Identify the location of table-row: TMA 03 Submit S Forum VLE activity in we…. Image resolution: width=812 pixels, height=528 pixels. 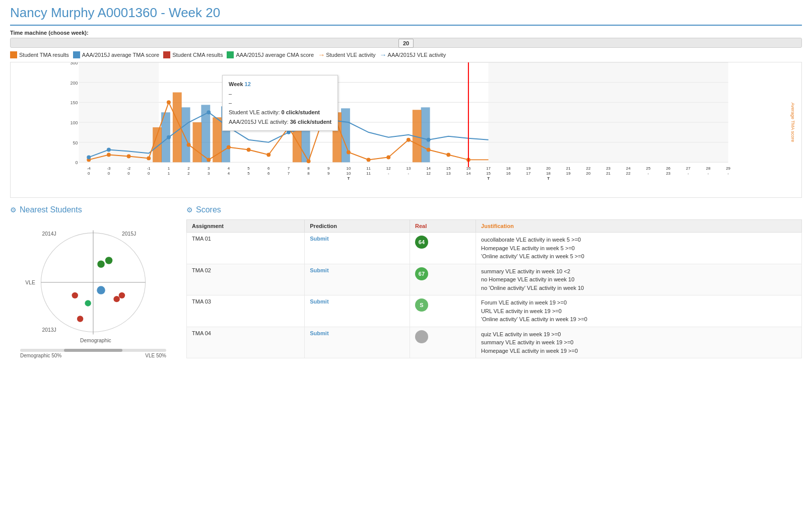
(495, 311).